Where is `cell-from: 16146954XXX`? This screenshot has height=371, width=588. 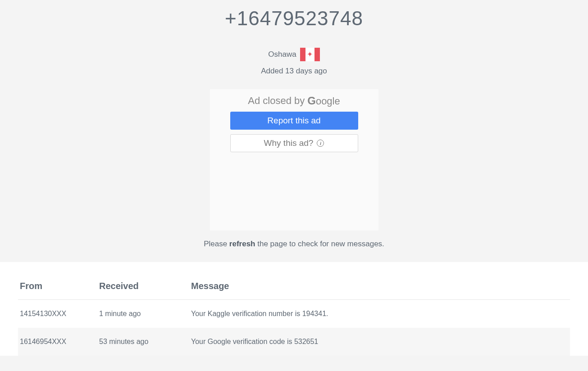
cell-from: 16146954XXX is located at coordinates (59, 342).